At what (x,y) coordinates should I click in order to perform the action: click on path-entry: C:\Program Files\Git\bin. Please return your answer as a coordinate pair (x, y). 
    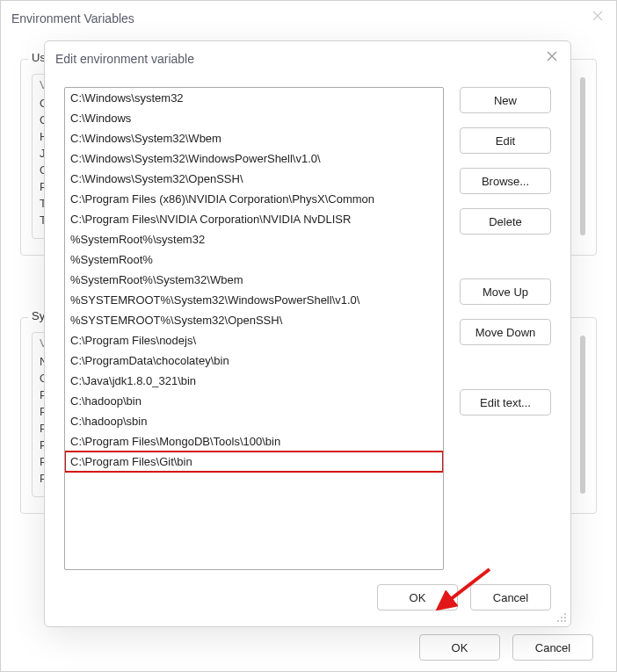
    Looking at the image, I should click on (254, 462).